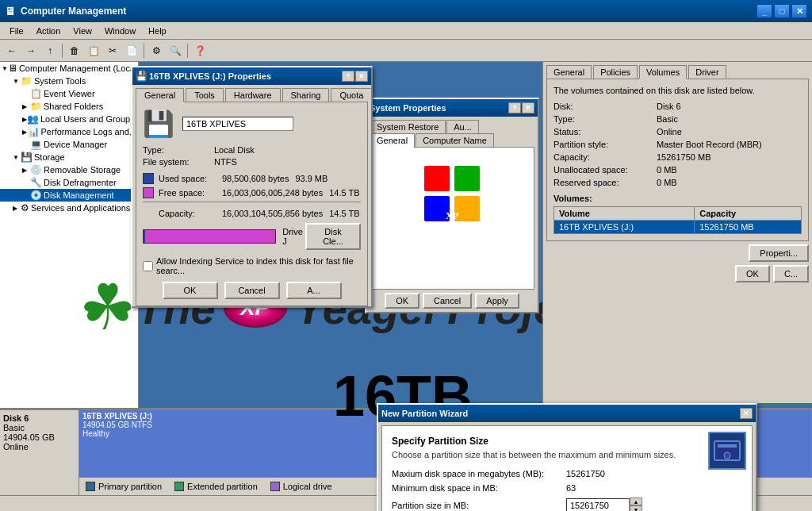  Describe the element at coordinates (252, 266) in the screenshot. I see `indexing-row: Allow Indexing Service to index this dis…` at that location.